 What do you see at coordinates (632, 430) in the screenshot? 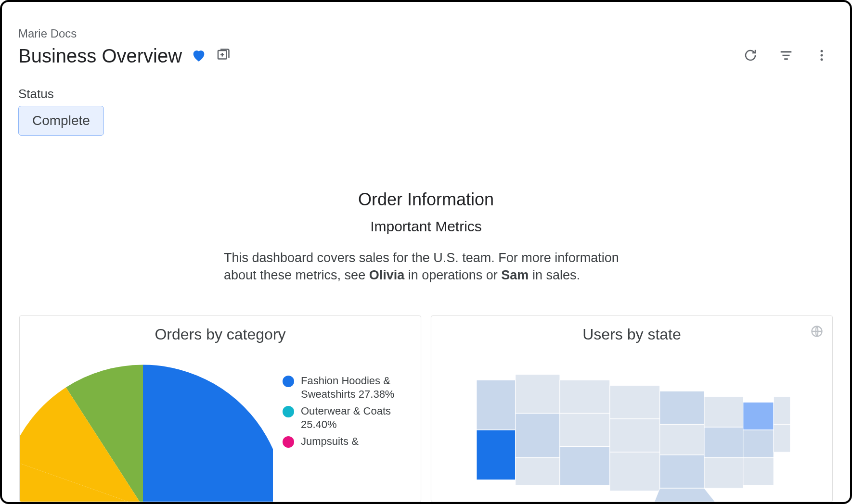
I see `us-map` at bounding box center [632, 430].